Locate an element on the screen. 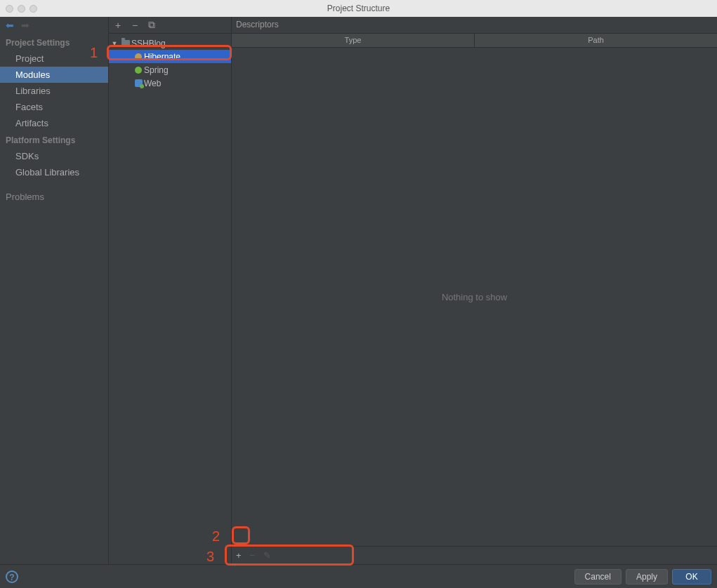 This screenshot has height=588, width=717. nav-item-libraries: Libraries is located at coordinates (54, 91).